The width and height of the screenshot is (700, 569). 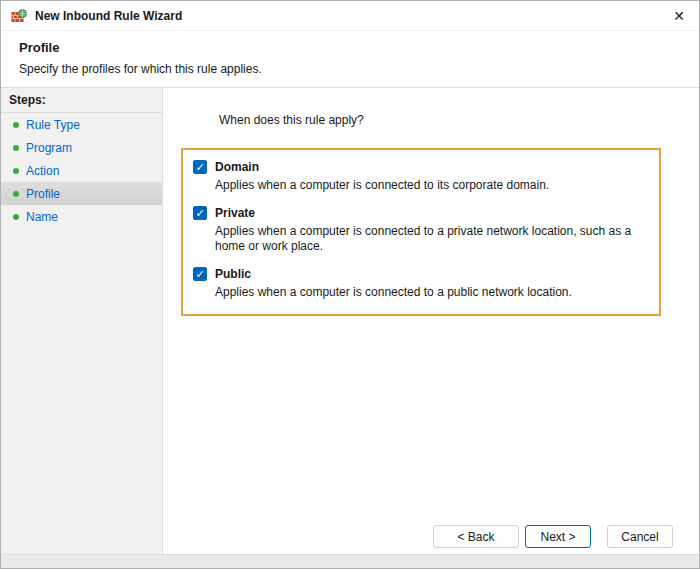 I want to click on sidebar-item-action: Action, so click(x=82, y=170).